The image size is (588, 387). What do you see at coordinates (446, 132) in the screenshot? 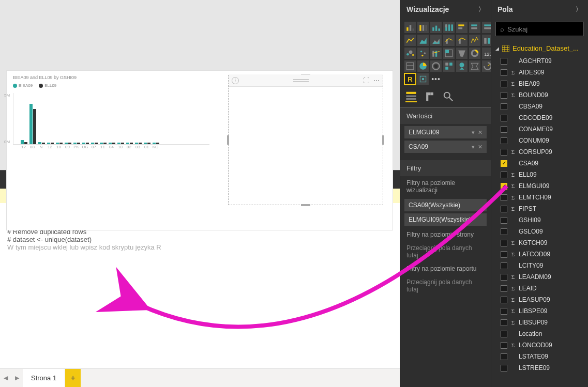
I see `value-field: ELMGUI09▾✕` at bounding box center [446, 132].